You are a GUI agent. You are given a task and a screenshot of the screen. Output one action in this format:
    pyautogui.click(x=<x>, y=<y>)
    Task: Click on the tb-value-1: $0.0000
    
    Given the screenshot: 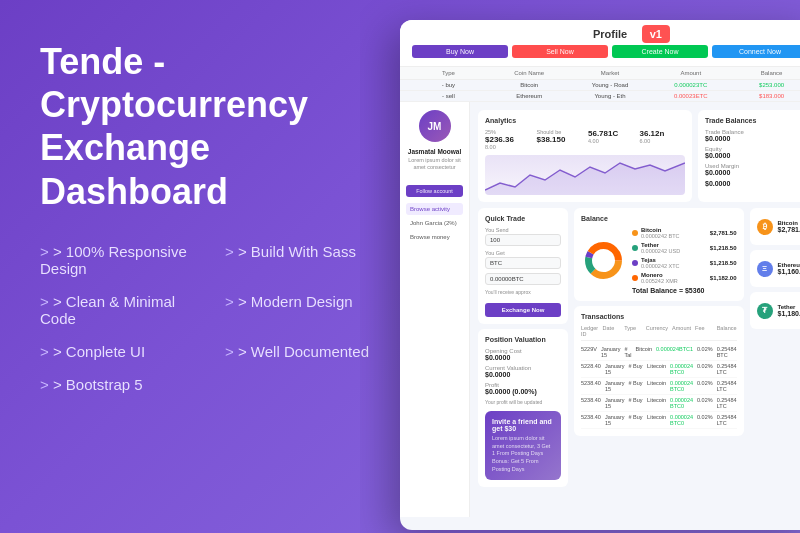 What is the action you would take?
    pyautogui.click(x=752, y=138)
    